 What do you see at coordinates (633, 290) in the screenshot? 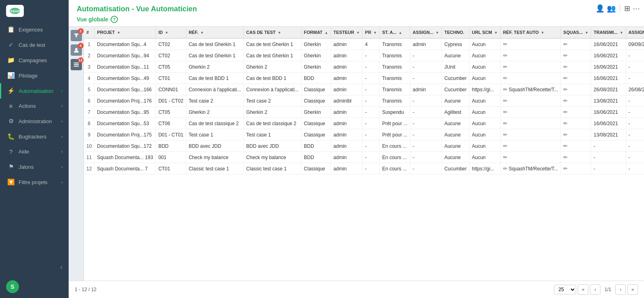
I see `last-page-button: »` at bounding box center [633, 290].